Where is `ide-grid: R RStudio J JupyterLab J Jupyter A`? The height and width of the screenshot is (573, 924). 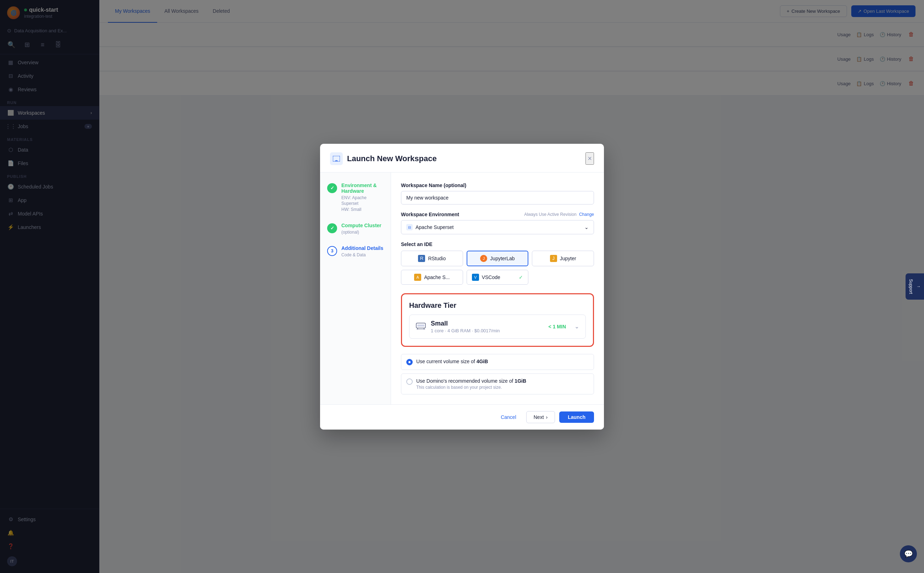
ide-grid: R RStudio J JupyterLab J Jupyter A is located at coordinates (498, 268).